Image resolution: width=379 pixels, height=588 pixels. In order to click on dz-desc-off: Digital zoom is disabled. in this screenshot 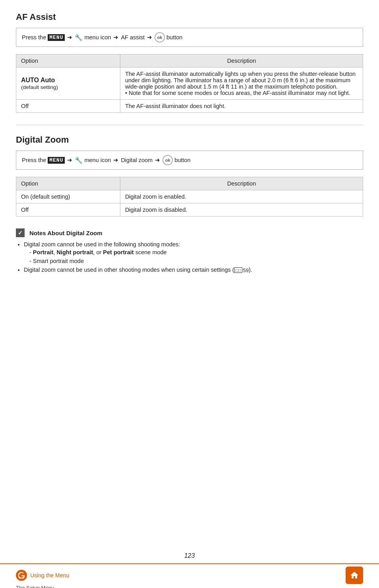, I will do `click(242, 210)`.